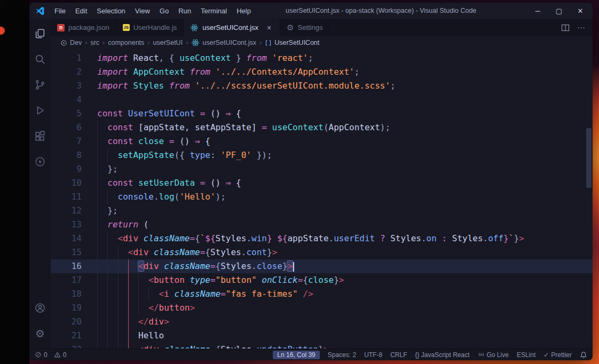 This screenshot has height=364, width=599. I want to click on code-line: 18 <i className="fas fa-times" />, so click(321, 294).